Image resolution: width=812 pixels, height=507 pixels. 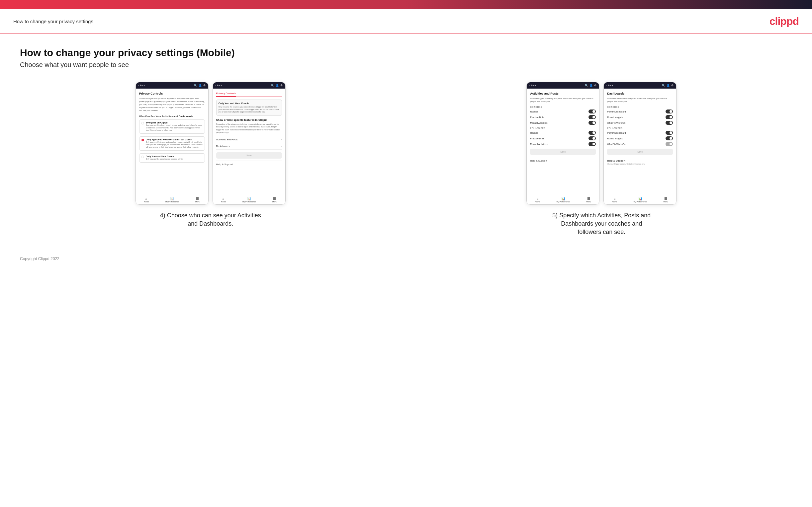 I want to click on settings-icon-2: ⚙, so click(x=281, y=85).